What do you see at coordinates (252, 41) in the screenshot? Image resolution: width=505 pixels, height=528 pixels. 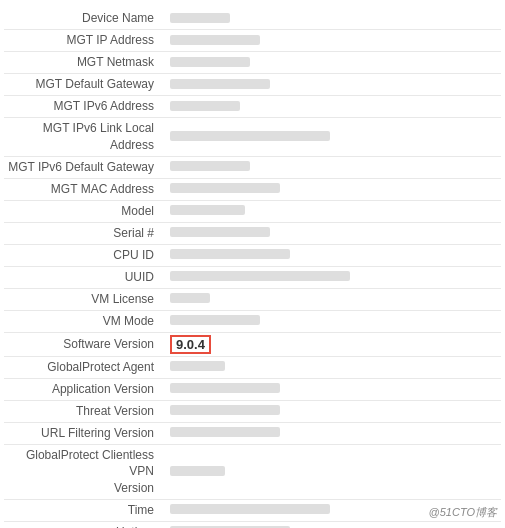 I see `table-row: MGT IP Address` at bounding box center [252, 41].